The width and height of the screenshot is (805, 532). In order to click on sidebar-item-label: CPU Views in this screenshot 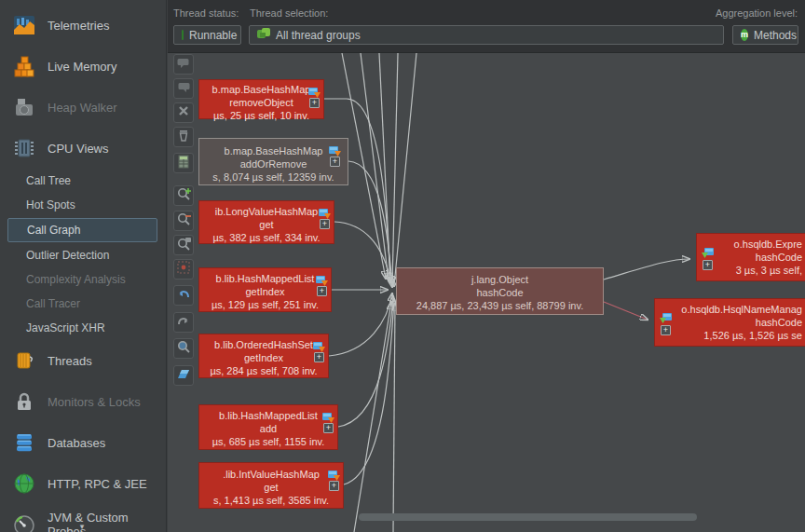, I will do `click(78, 149)`.